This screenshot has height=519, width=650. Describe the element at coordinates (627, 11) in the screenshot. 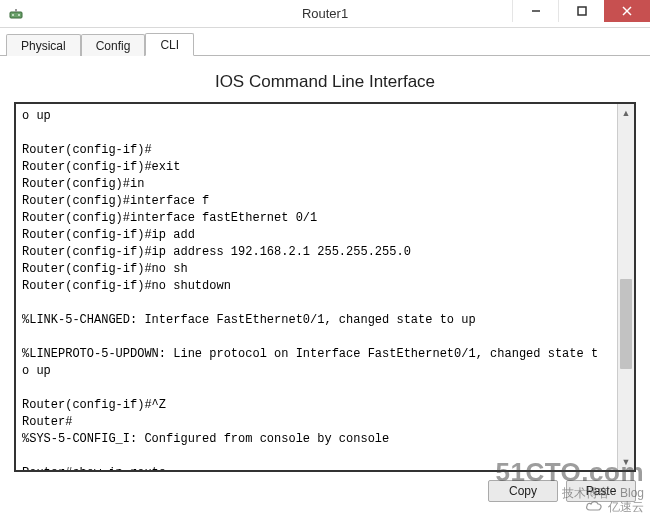

I see `close-button` at that location.